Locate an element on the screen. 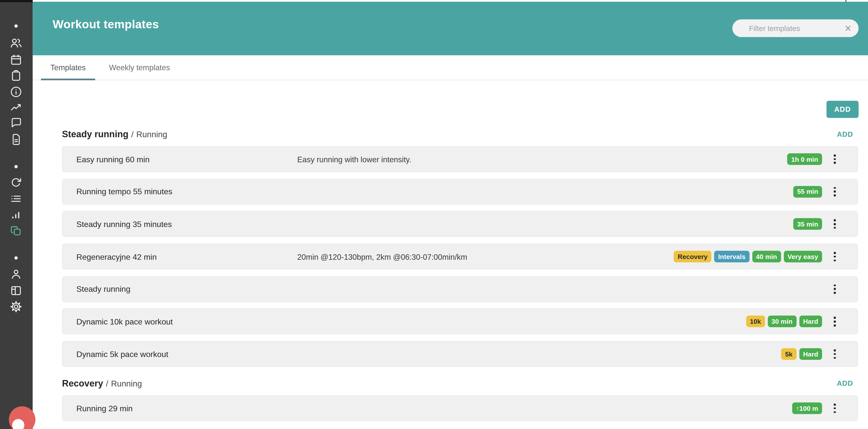 Image resolution: width=868 pixels, height=429 pixels. filter-templates-pill is located at coordinates (795, 28).